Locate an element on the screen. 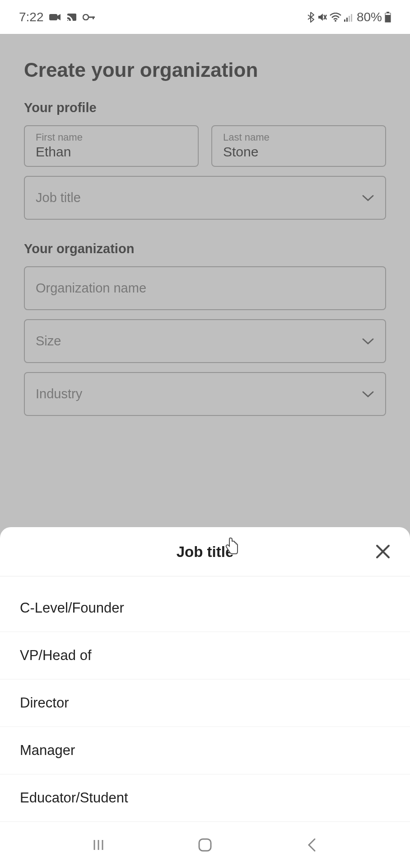  option-c-level: C-Level/Founder is located at coordinates (205, 610).